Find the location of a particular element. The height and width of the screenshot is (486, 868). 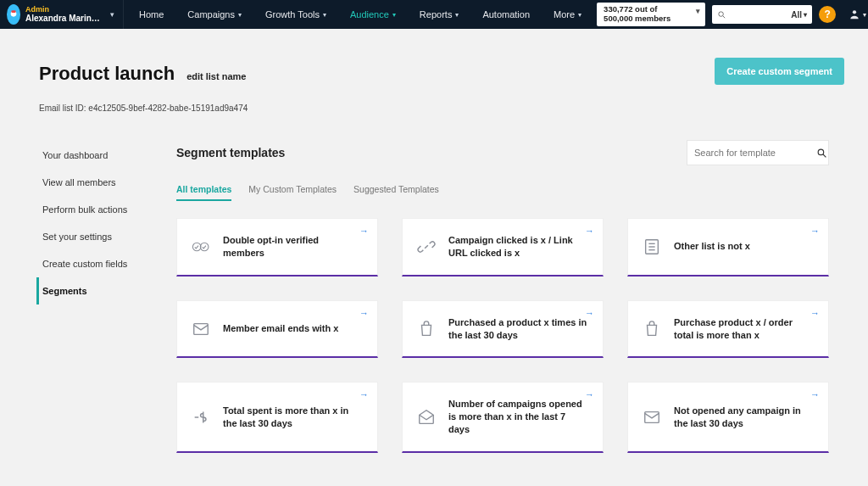

template-card-label: Member email ends with x is located at coordinates (281, 329).